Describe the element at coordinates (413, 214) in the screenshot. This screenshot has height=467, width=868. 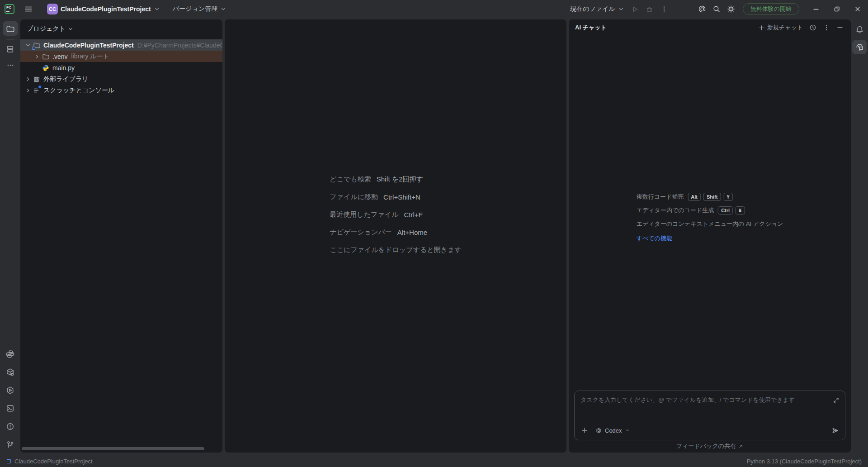
I see `hint-shortcut: Ctrl+E` at that location.